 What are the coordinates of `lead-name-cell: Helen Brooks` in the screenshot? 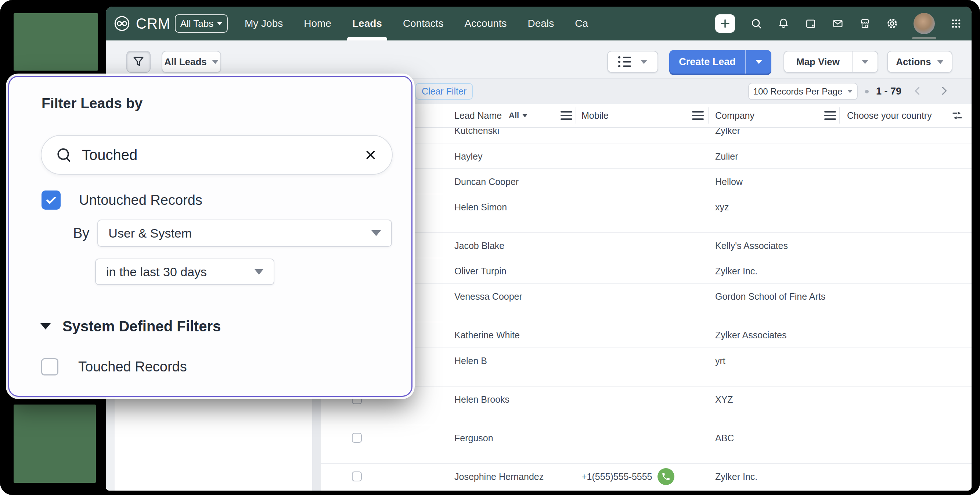 It's located at (482, 399).